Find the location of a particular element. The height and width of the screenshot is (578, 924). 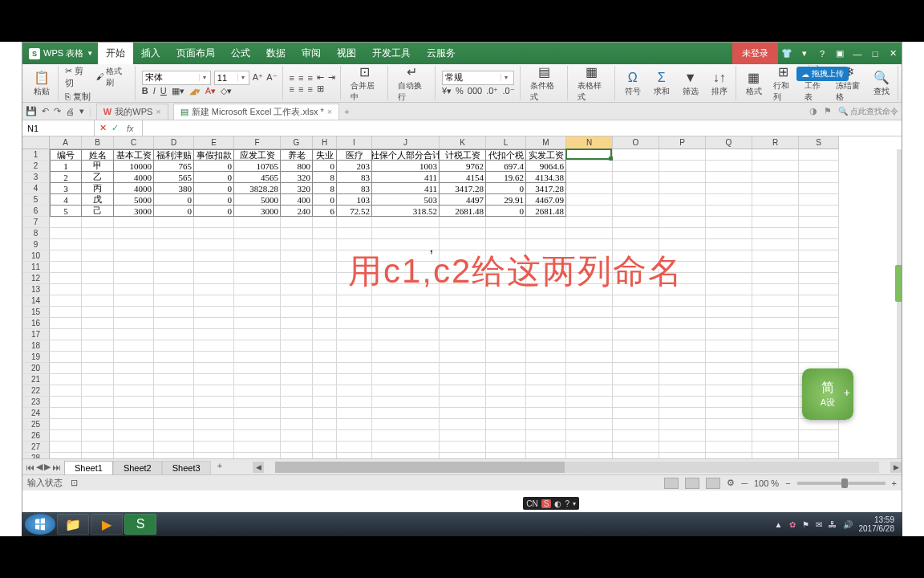

cell: 0 is located at coordinates (506, 211).